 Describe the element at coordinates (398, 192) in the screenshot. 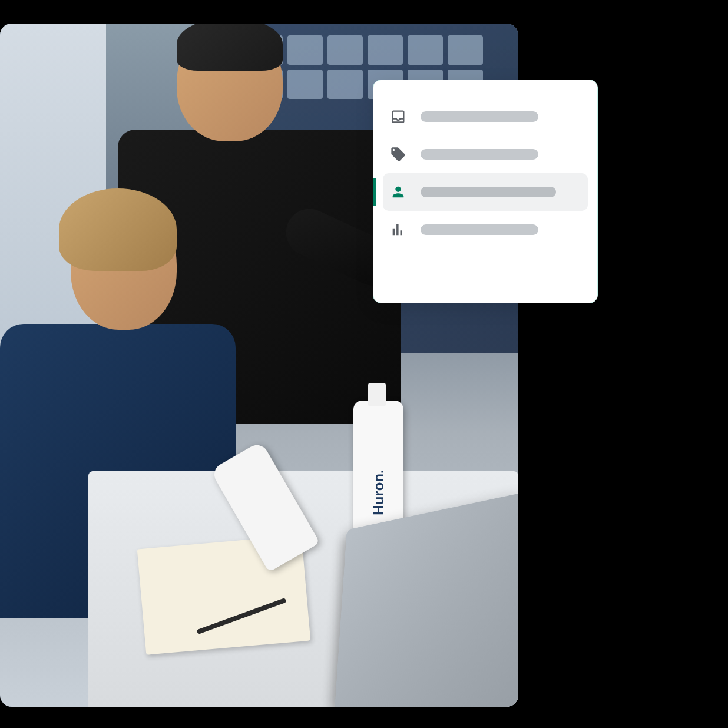

I see `person-icon` at that location.